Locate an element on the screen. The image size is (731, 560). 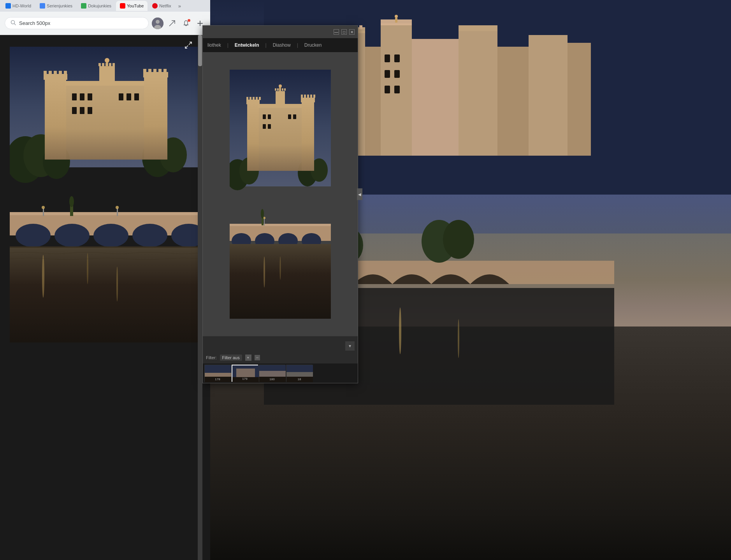
filter-label: Filter: is located at coordinates (211, 358).